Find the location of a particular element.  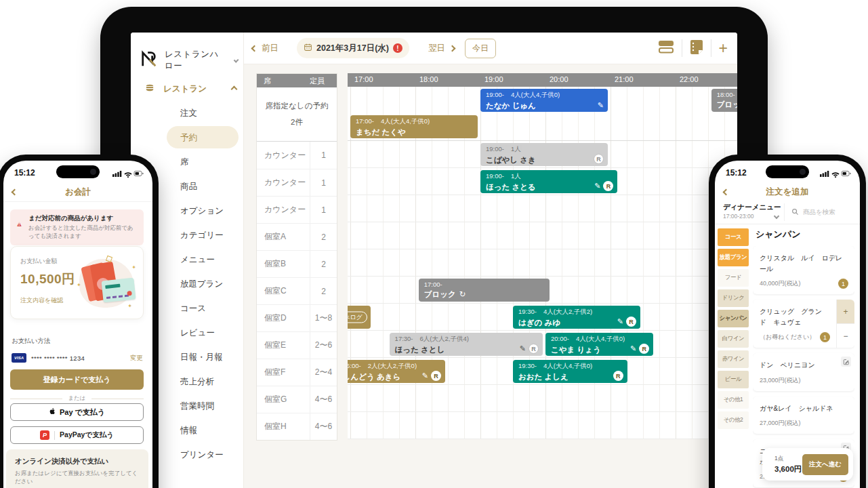

menu-select-row: ディナーメニュー 17:00-23:00 商品を検索 is located at coordinates (787, 212).